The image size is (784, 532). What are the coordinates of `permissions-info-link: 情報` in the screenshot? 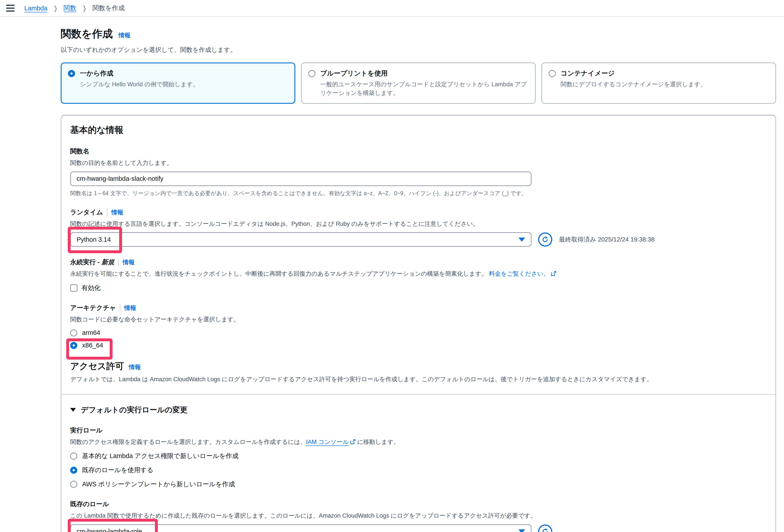 It's located at (135, 367).